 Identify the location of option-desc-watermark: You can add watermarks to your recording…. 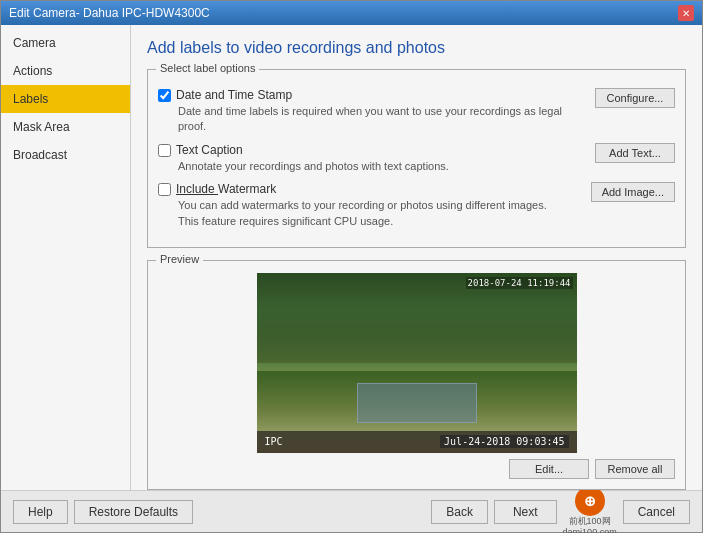
(380, 214).